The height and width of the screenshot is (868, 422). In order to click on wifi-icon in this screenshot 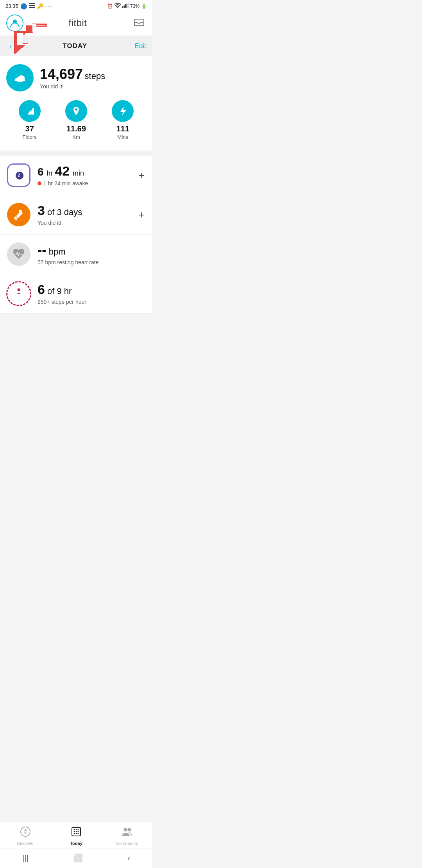, I will do `click(118, 6)`.